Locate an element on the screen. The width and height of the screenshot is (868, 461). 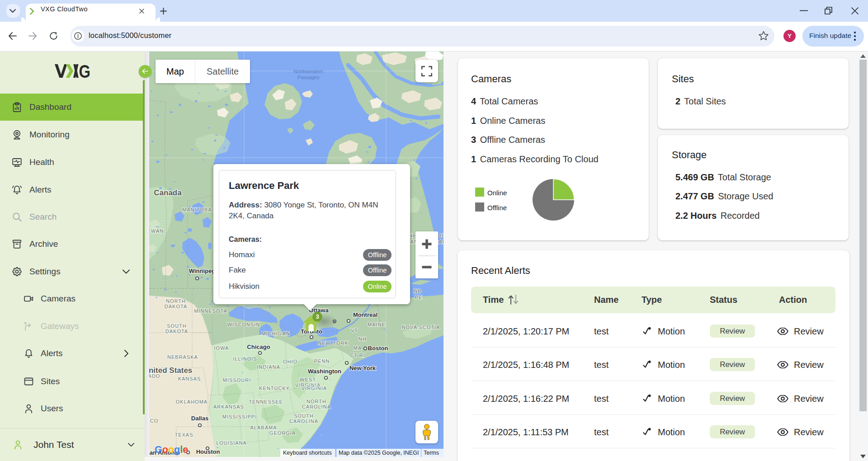
svg-text: EWAN is located at coordinates (156, 231).